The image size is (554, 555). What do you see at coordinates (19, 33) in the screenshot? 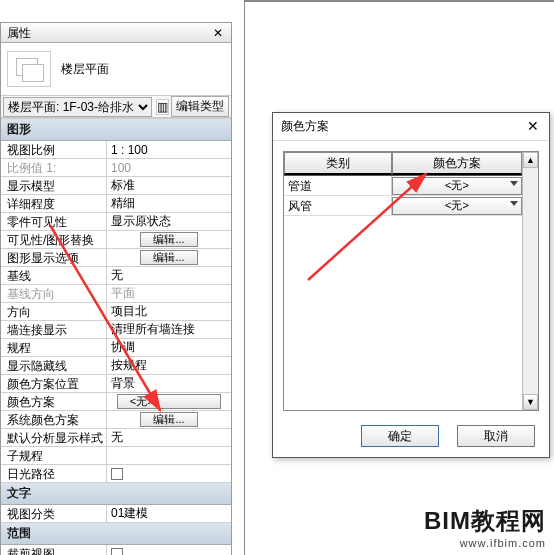
I see `panel-title: 属性` at bounding box center [19, 33].